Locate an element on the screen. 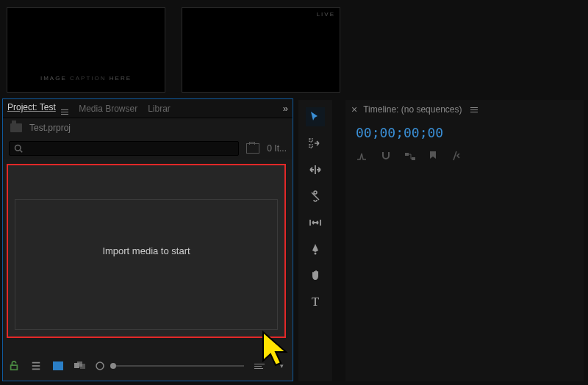 The image size is (588, 385). preview-thumbnail-1: IMAGE CAPTION HERE is located at coordinates (86, 50).